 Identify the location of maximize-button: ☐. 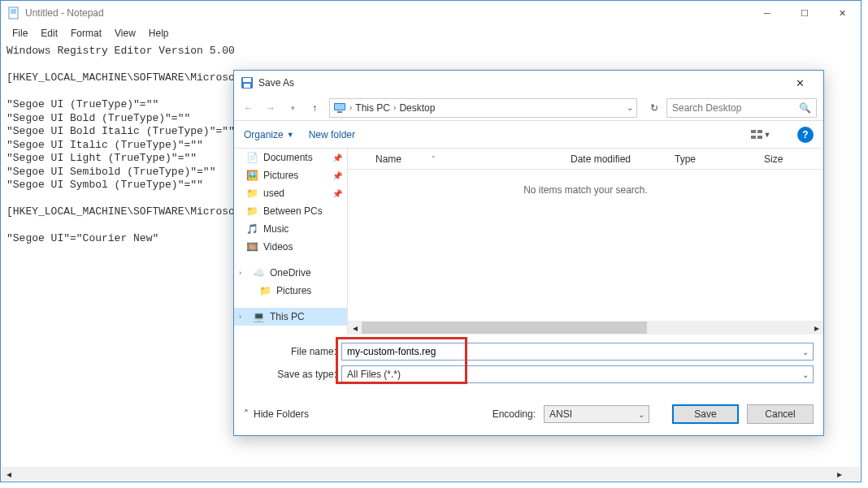
(805, 13).